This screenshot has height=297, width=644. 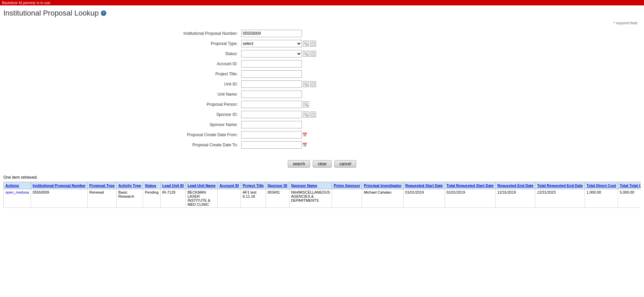 I want to click on sponsor-id-search-icon: 🔍, so click(x=306, y=115).